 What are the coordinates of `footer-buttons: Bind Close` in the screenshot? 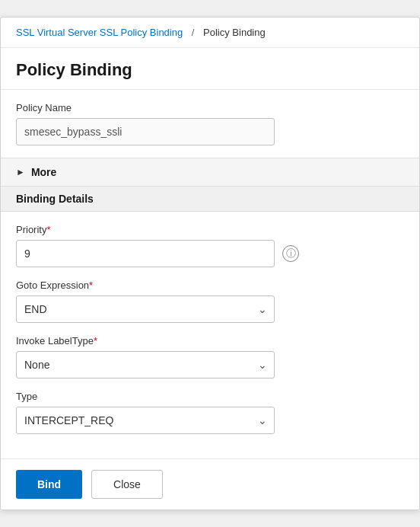 It's located at (210, 484).